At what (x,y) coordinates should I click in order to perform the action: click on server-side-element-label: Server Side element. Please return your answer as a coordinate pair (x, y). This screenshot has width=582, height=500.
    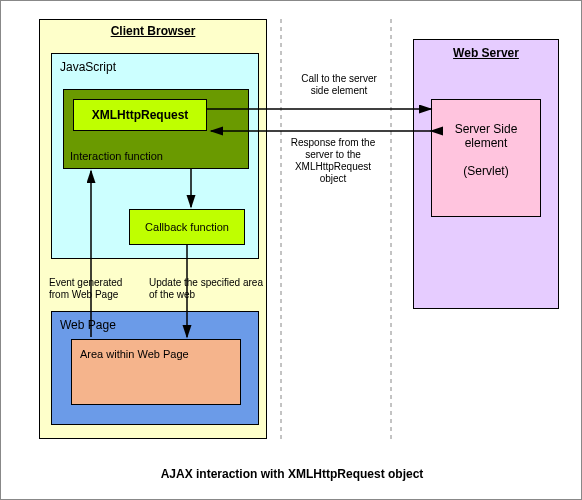
    Looking at the image, I should click on (486, 136).